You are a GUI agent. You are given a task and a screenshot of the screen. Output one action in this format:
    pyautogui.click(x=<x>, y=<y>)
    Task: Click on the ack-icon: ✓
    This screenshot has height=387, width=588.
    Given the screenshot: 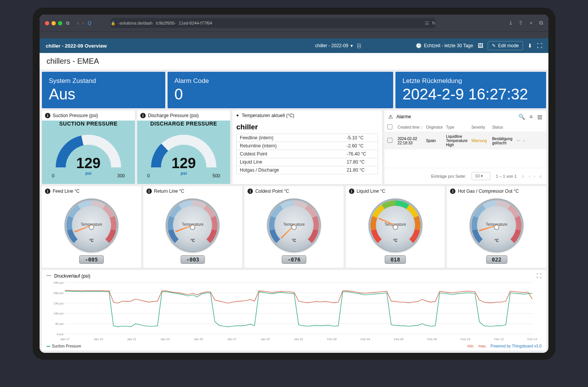 What is the action you would take?
    pyautogui.click(x=524, y=141)
    